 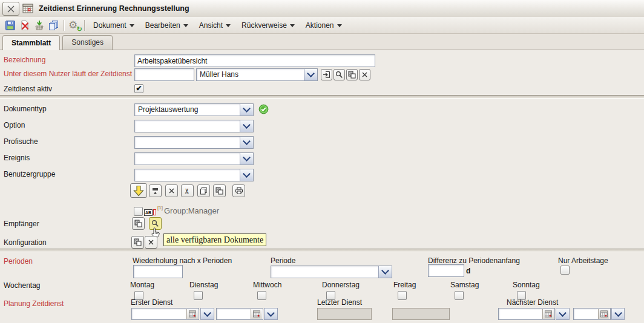 What do you see at coordinates (24, 60) in the screenshot?
I see `bezeichnung-label: Bezeichnung` at bounding box center [24, 60].